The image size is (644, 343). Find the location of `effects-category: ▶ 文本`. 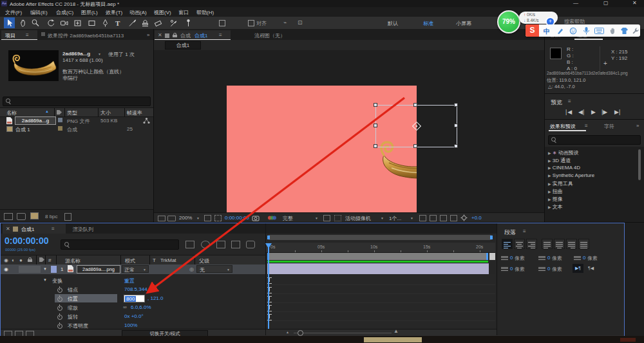

effects-category: ▶ 文本 is located at coordinates (555, 207).